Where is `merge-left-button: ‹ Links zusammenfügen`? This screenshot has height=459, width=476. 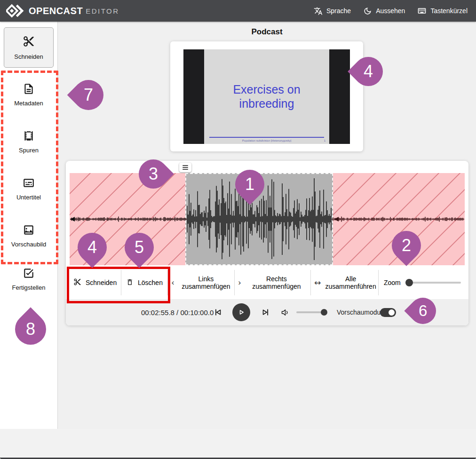 merge-left-button: ‹ Links zusammenfügen is located at coordinates (202, 283).